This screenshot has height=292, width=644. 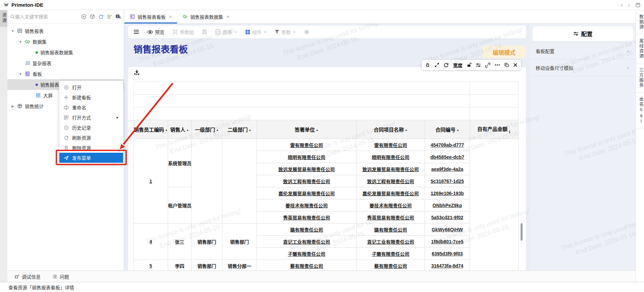 What do you see at coordinates (91, 128) in the screenshot?
I see `menu-item-history: 历史记录` at bounding box center [91, 128].